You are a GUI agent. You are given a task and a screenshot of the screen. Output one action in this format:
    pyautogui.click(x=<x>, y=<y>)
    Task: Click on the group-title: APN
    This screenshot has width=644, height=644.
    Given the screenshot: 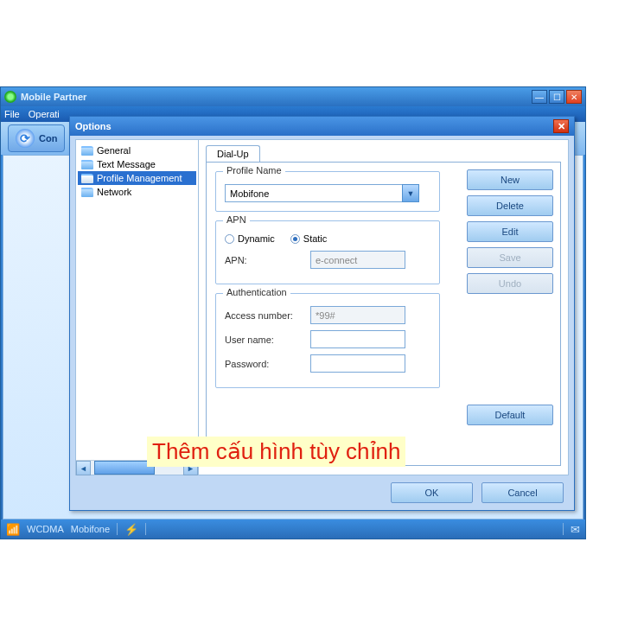 What is the action you would take?
    pyautogui.click(x=237, y=220)
    